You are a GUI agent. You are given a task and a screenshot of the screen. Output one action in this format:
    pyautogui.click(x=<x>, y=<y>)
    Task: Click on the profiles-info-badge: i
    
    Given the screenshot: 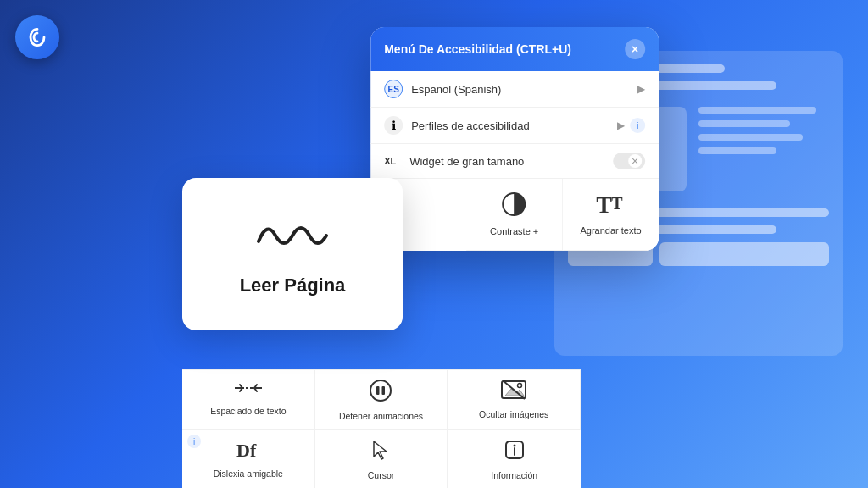 What is the action you would take?
    pyautogui.click(x=637, y=125)
    